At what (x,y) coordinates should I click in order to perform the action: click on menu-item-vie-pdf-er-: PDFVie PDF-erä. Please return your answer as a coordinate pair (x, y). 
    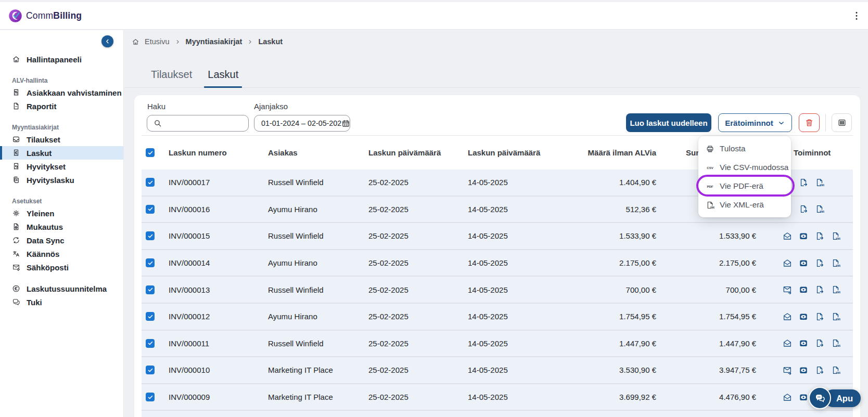
    Looking at the image, I should click on (745, 186).